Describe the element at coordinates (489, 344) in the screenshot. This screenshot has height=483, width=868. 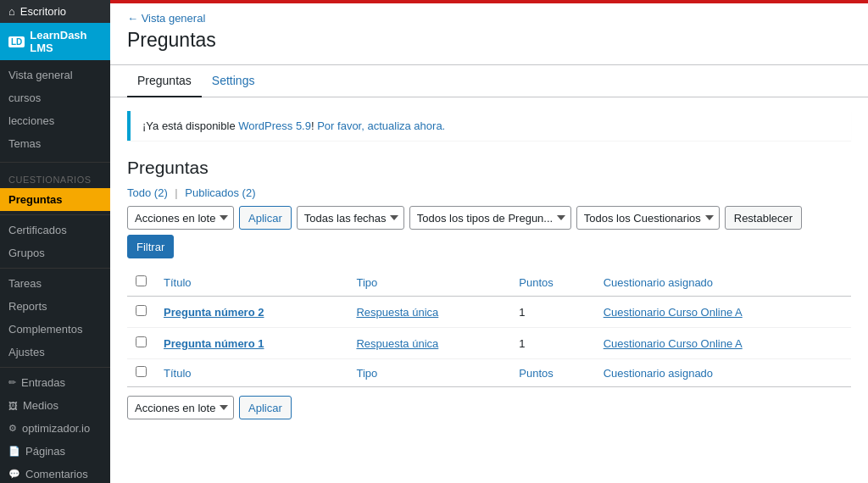
I see `table-row: Pregunta número 1 Respuesta única 1 Cues…` at that location.